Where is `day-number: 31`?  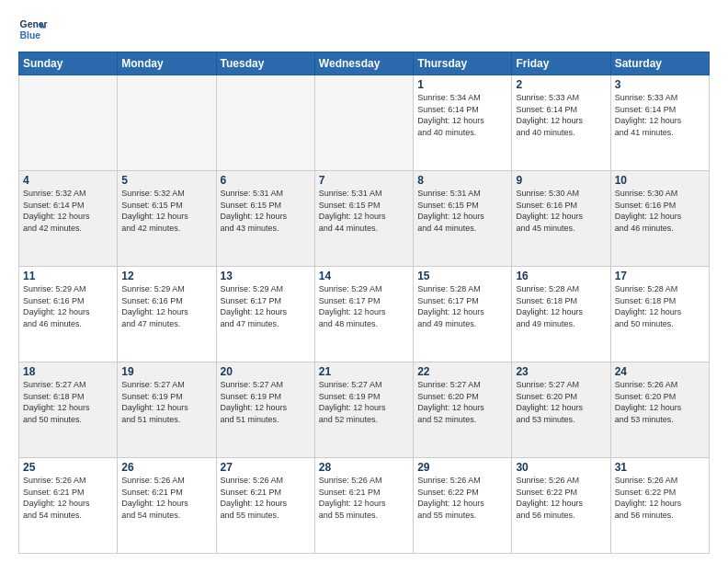 day-number: 31 is located at coordinates (660, 467).